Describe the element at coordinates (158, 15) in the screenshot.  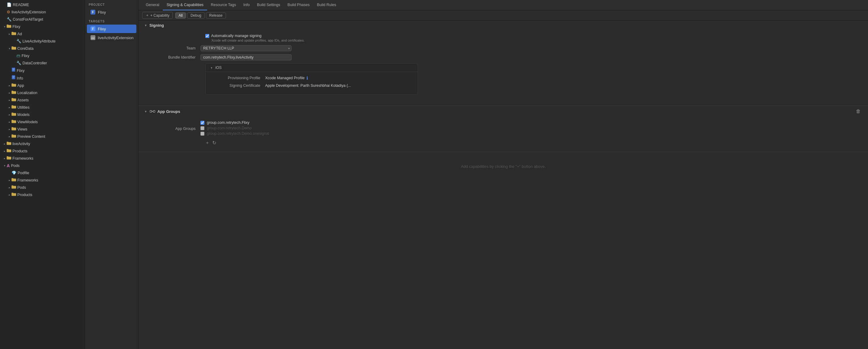
I see `add-capability-button: ＋ + Capability` at that location.